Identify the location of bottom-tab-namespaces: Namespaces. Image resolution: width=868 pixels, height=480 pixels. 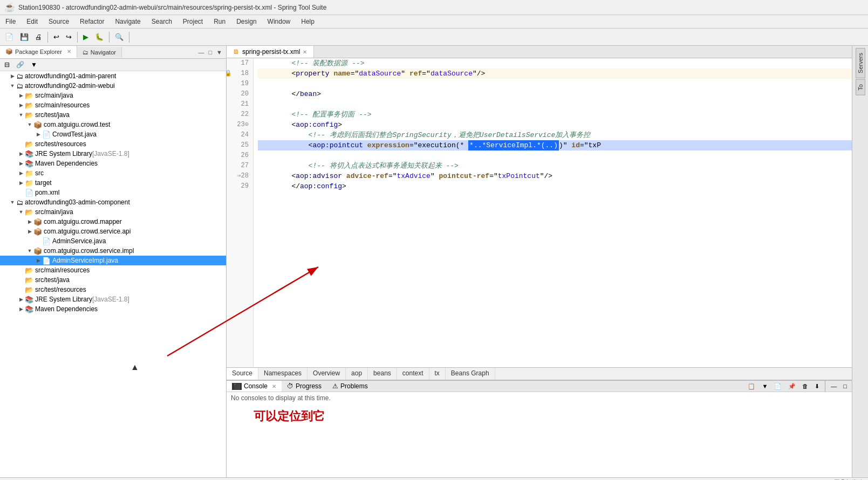
(283, 374).